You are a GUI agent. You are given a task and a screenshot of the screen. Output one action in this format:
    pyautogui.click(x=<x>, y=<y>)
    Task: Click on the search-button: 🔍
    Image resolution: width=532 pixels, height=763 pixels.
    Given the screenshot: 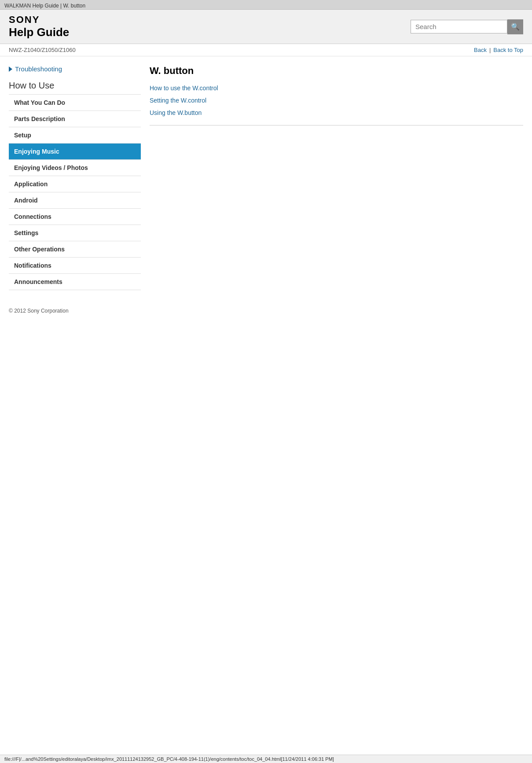 What is the action you would take?
    pyautogui.click(x=515, y=27)
    